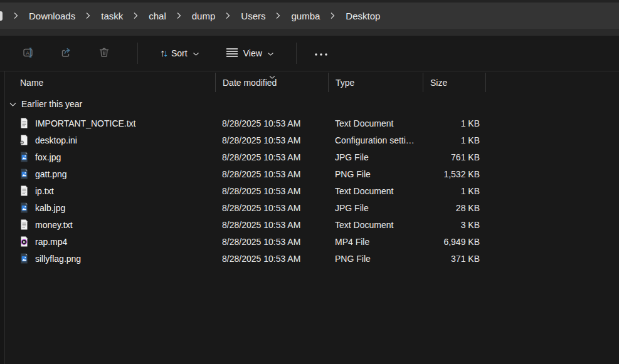  Describe the element at coordinates (454, 174) in the screenshot. I see `file-size: 1,532 KB` at that location.